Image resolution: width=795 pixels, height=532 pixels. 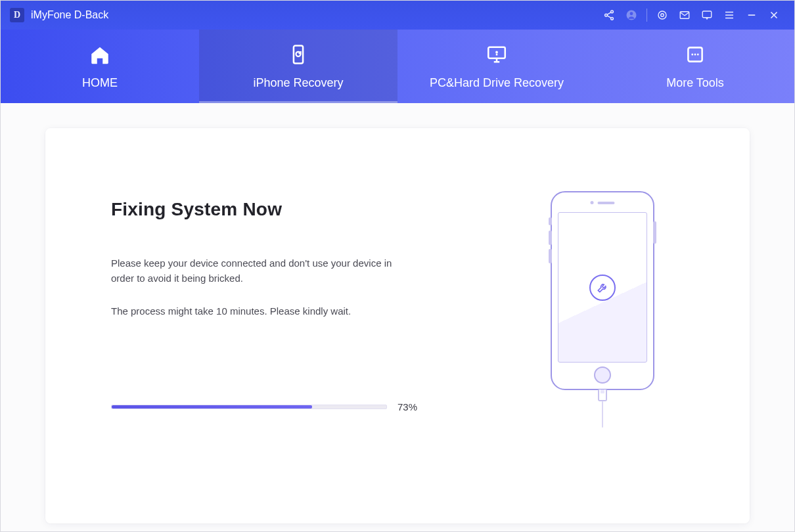 I want to click on phone-refresh-icon, so click(x=298, y=56).